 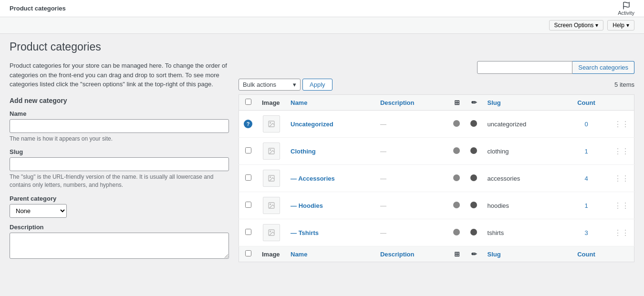 I want to click on header-name-col: Name, so click(x=331, y=103).